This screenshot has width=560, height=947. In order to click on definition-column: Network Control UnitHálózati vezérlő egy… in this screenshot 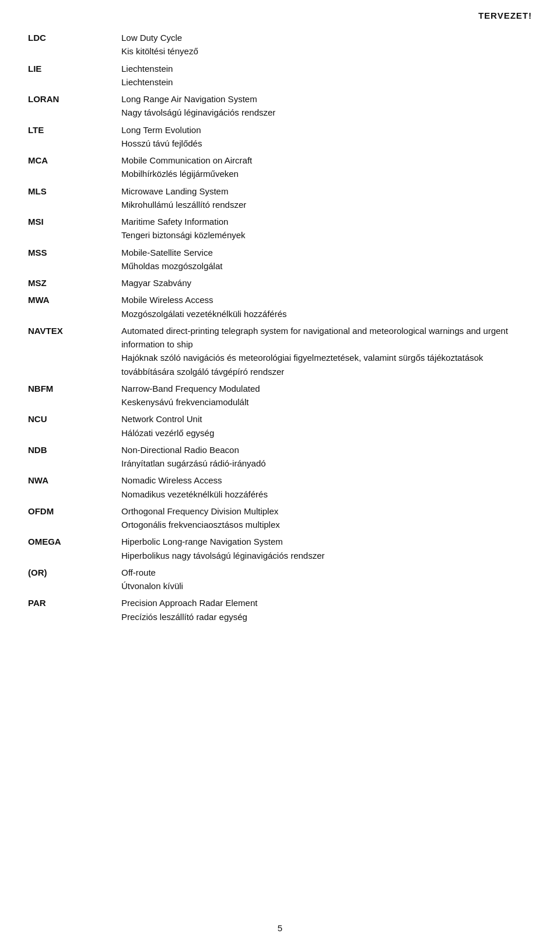, I will do `click(327, 426)`.